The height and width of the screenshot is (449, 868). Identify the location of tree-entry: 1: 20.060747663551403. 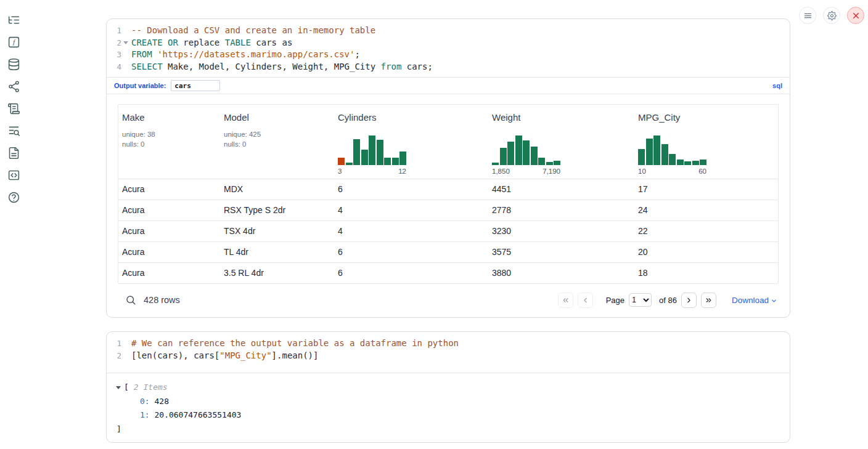
(448, 415).